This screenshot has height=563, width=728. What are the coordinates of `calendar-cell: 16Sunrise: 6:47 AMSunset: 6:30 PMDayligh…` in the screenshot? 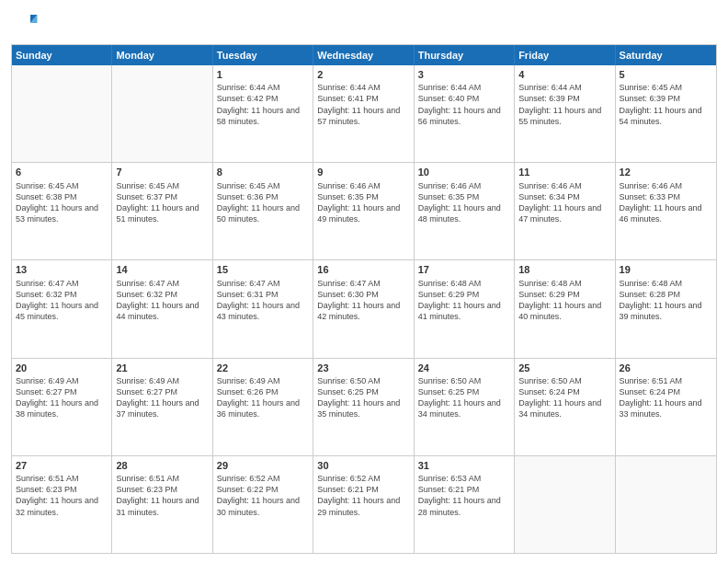 It's located at (364, 309).